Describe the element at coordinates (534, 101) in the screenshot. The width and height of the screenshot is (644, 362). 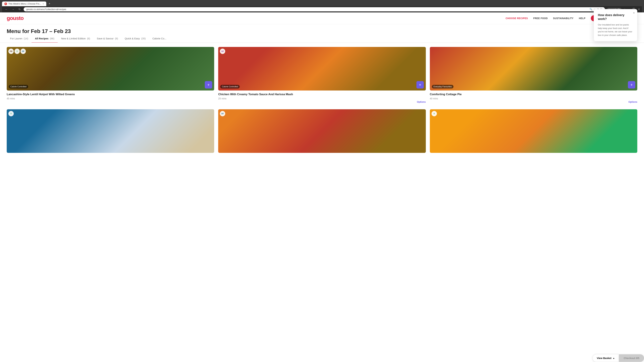
I see `recipe-options-3: Options` at that location.